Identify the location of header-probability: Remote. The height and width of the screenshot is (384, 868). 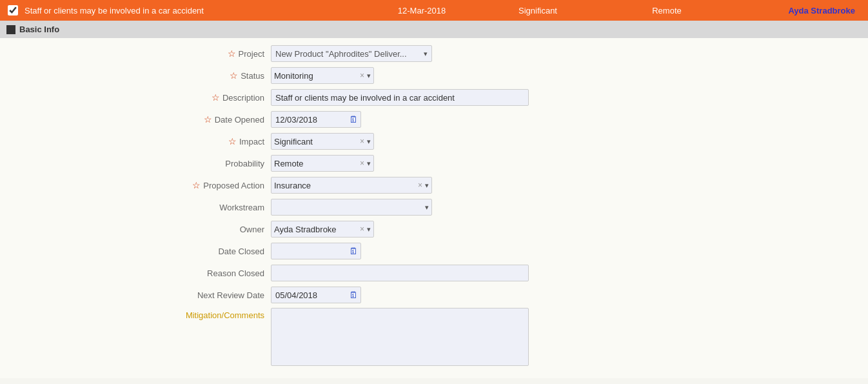
(667, 10).